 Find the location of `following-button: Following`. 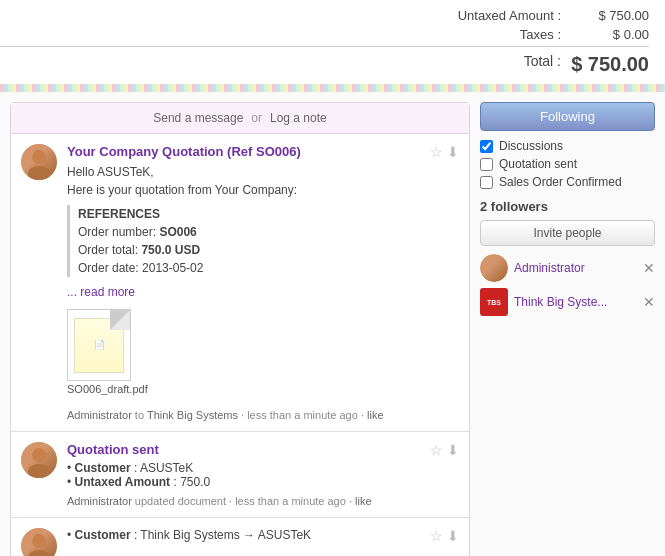

following-button: Following is located at coordinates (568, 116).